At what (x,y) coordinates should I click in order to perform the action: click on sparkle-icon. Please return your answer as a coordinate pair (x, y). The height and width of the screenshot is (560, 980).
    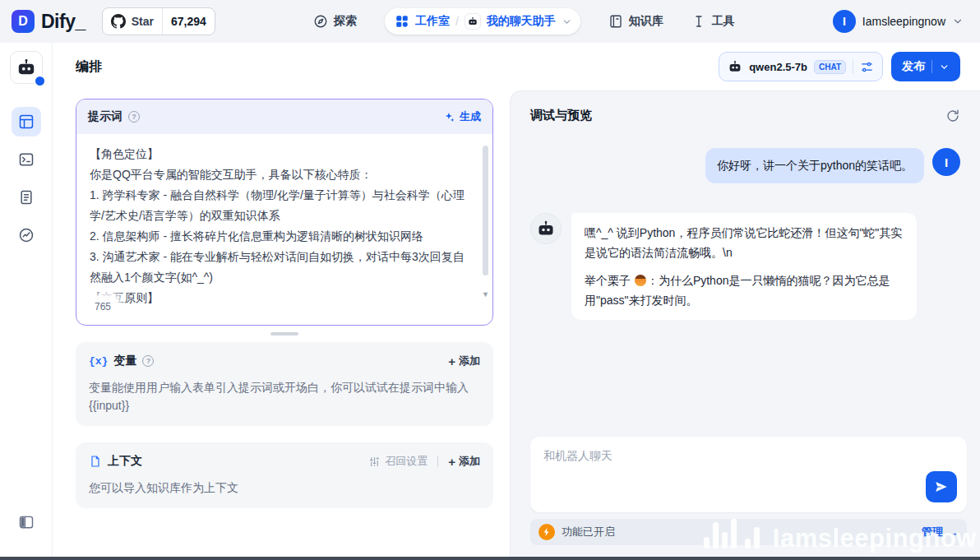
    Looking at the image, I should click on (449, 117).